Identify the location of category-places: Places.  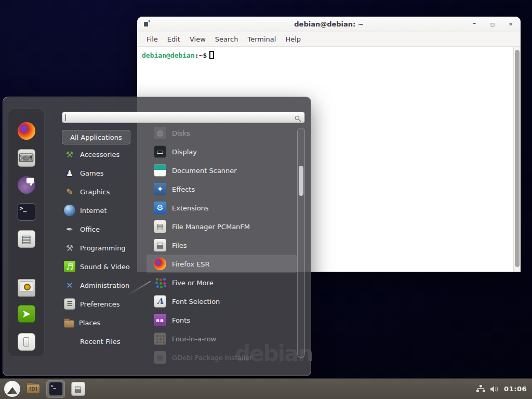
(104, 323).